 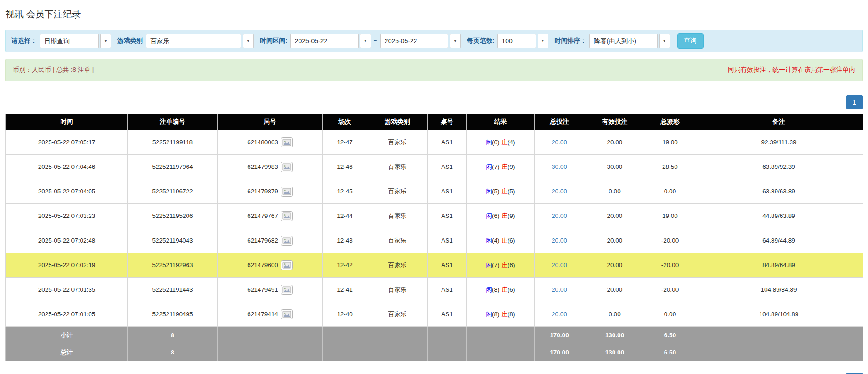 I want to click on bet-id-cell: 522521199118, so click(x=173, y=142).